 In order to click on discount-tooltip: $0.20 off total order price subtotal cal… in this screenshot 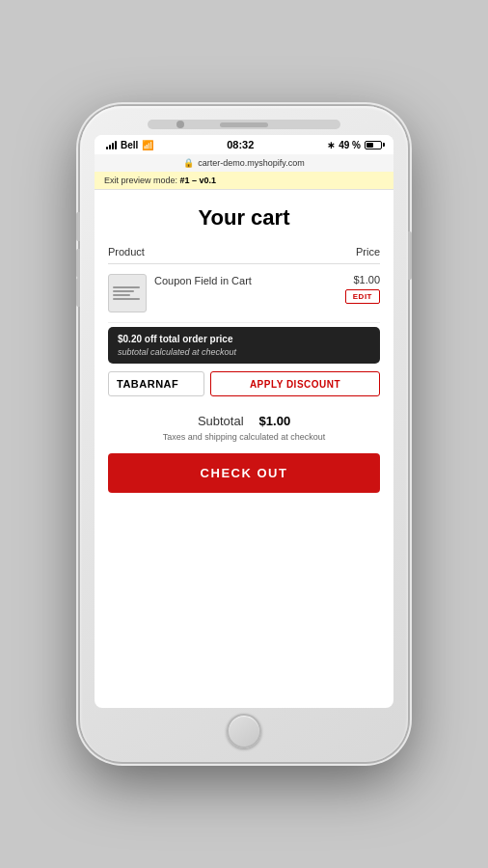, I will do `click(244, 345)`.